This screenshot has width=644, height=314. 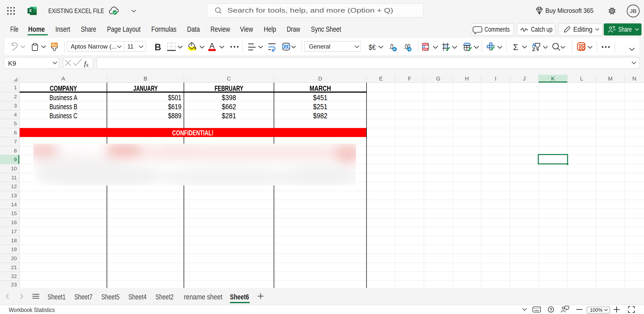 I want to click on svg-text: 12, so click(x=14, y=186).